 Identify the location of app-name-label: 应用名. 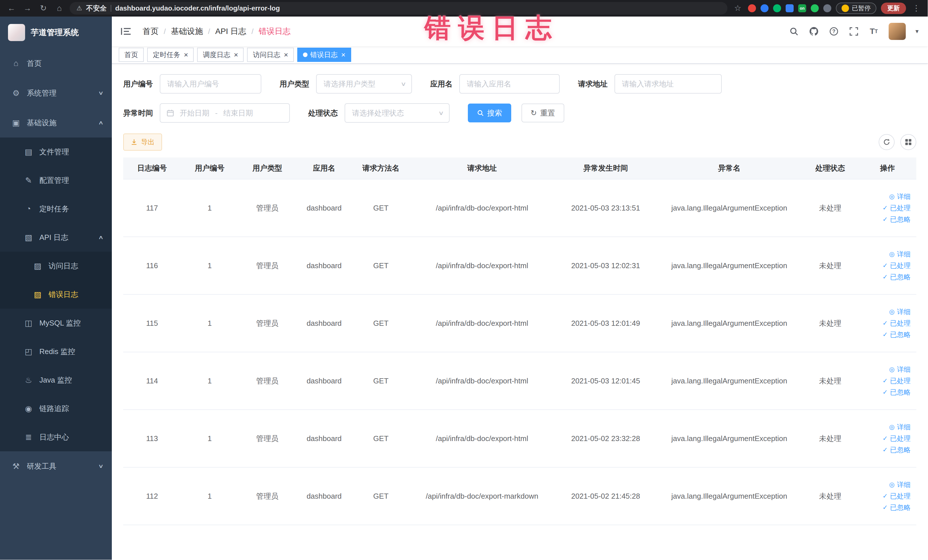
(441, 84).